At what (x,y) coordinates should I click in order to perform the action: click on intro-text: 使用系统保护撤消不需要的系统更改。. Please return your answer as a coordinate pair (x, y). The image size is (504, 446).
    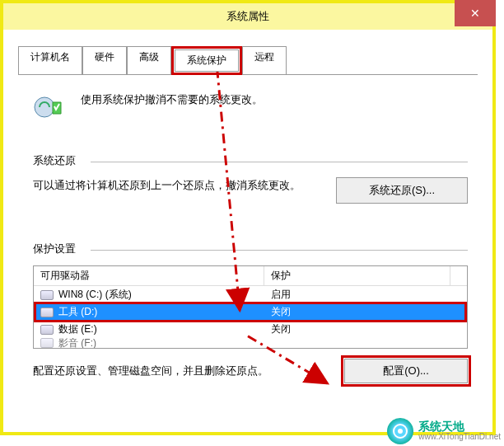
    Looking at the image, I should click on (171, 99).